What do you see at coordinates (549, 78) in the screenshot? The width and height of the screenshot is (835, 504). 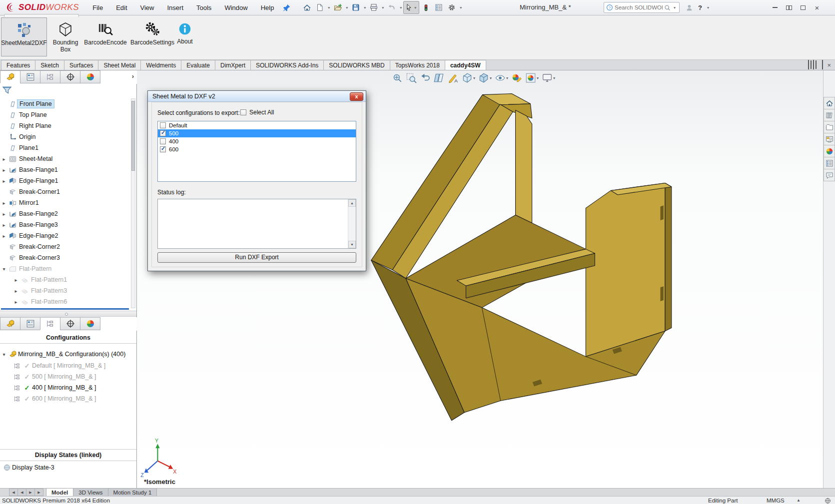 I see `view-settings-button: ▾` at bounding box center [549, 78].